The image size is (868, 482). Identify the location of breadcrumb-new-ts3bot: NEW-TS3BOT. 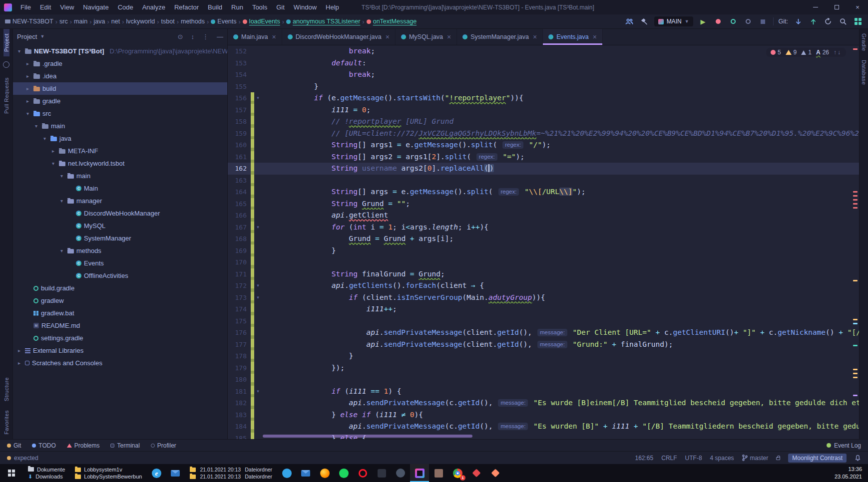
(29, 21).